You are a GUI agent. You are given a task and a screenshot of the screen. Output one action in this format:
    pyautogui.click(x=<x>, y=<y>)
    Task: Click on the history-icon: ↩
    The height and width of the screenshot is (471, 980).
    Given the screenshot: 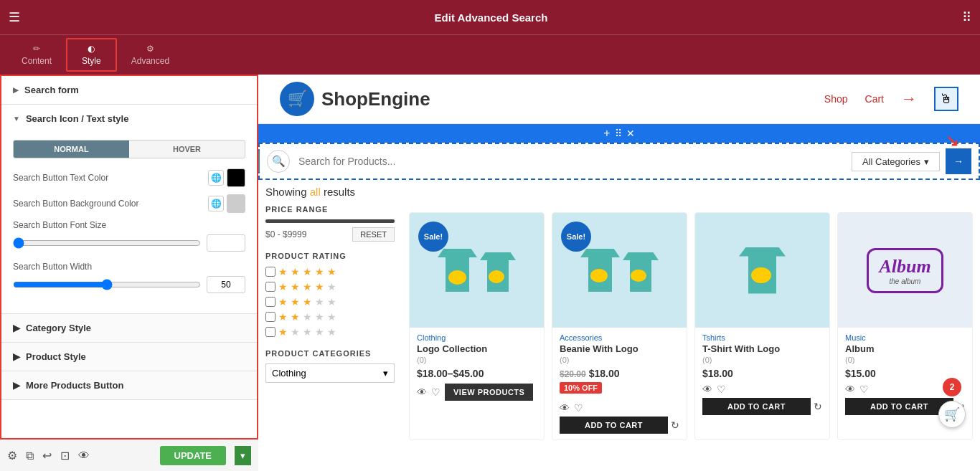 What is the action you would take?
    pyautogui.click(x=47, y=456)
    